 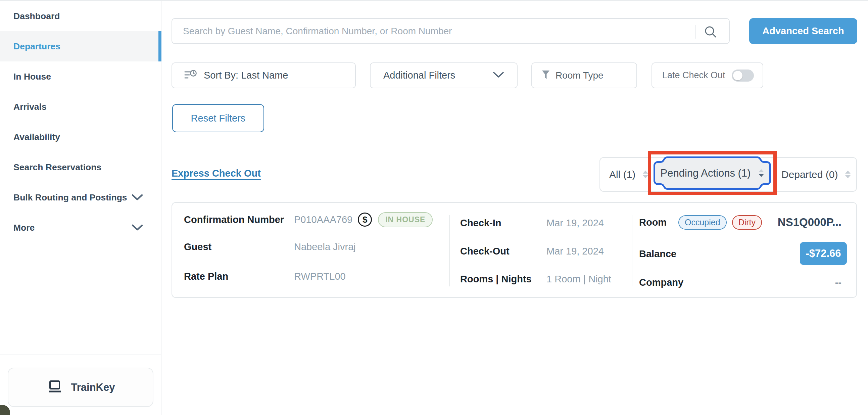 I want to click on tab-pending-actions-label: Pending Actions (1), so click(x=706, y=173).